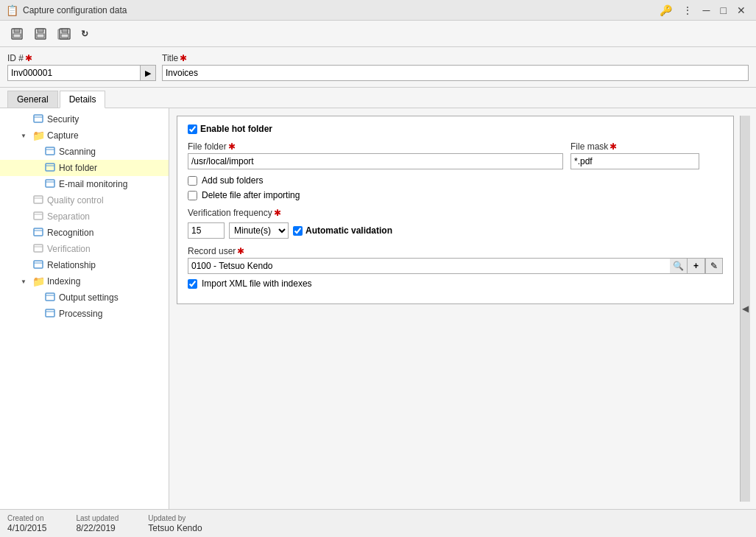 Image resolution: width=756 pixels, height=537 pixels. What do you see at coordinates (84, 136) in the screenshot?
I see `sidebar-item-capture: ▼ 📁 Capture` at bounding box center [84, 136].